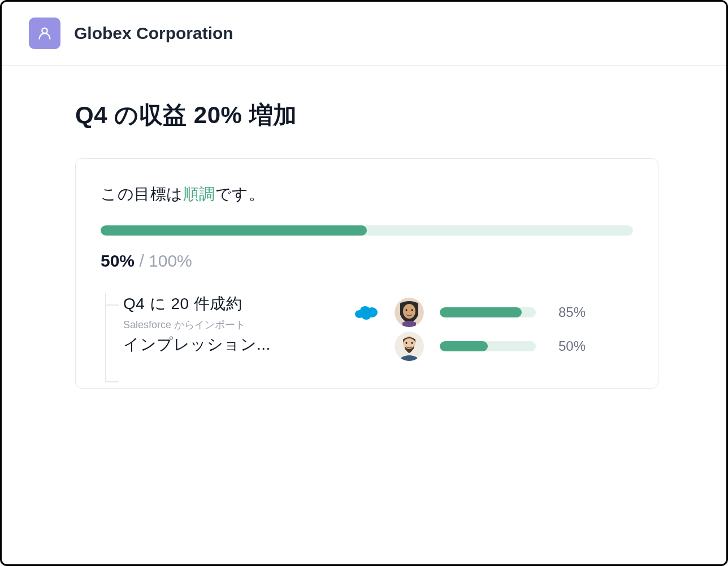  Describe the element at coordinates (231, 325) in the screenshot. I see `sub-goal-subtitle: Salesforce からインポート` at that location.